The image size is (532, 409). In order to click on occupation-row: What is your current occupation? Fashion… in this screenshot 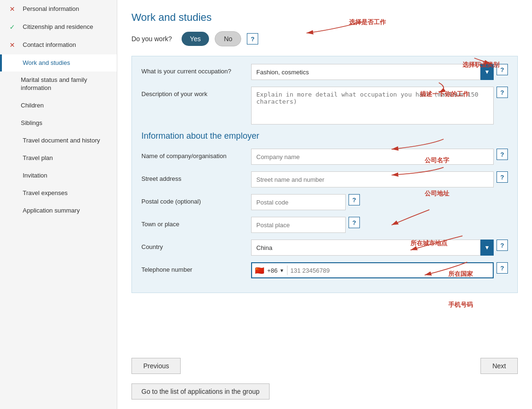, I will do `click(324, 72)`.